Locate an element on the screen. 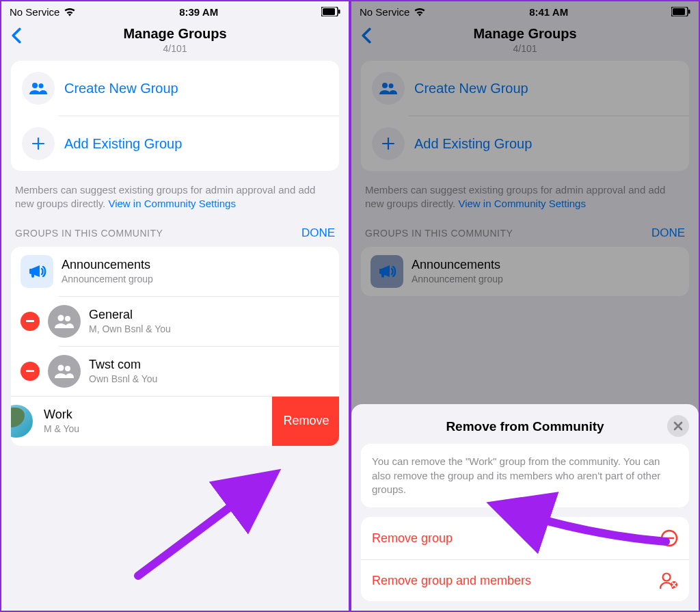  sheet-title: Remove from Community is located at coordinates (525, 427).